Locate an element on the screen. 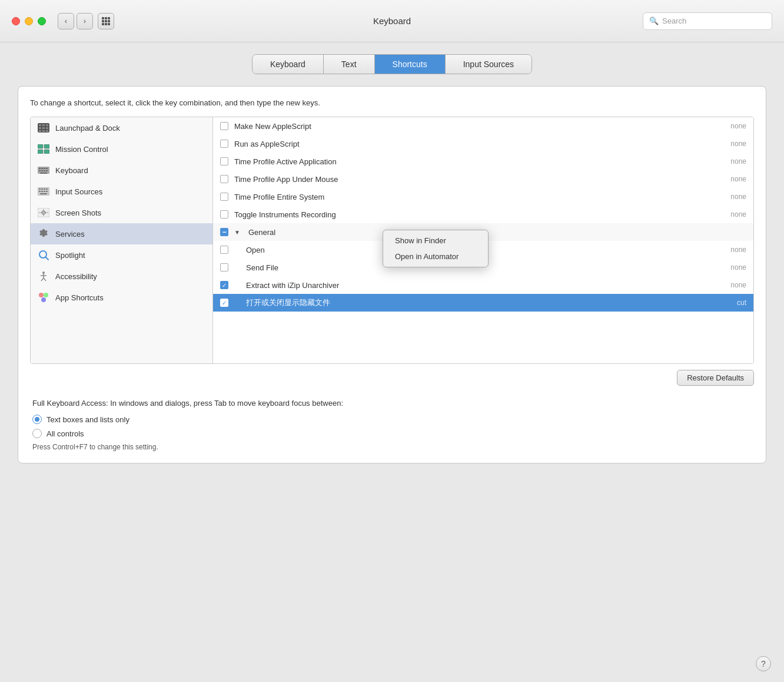 The width and height of the screenshot is (784, 682). checkbox-send-file is located at coordinates (224, 267).